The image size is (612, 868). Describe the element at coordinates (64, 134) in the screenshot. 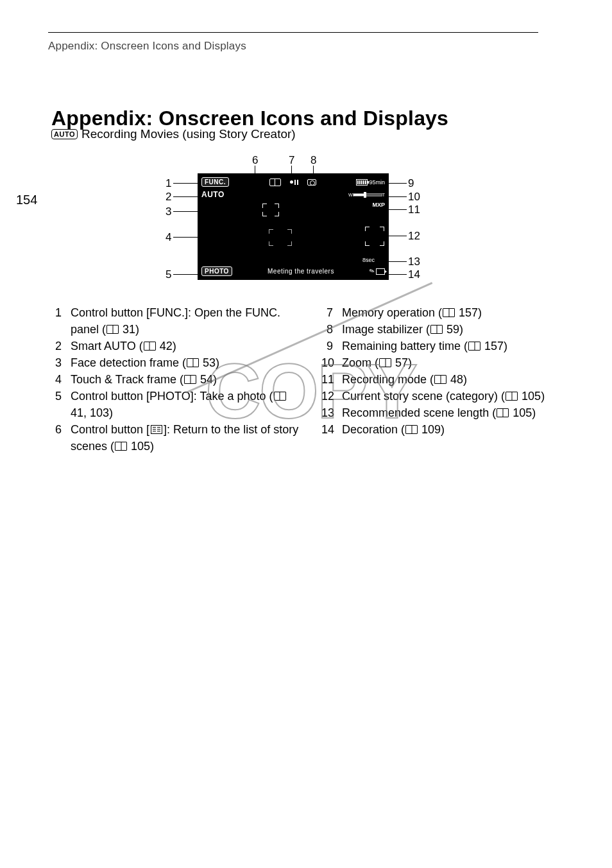

I see `auto-badge-icon: AUTO` at that location.